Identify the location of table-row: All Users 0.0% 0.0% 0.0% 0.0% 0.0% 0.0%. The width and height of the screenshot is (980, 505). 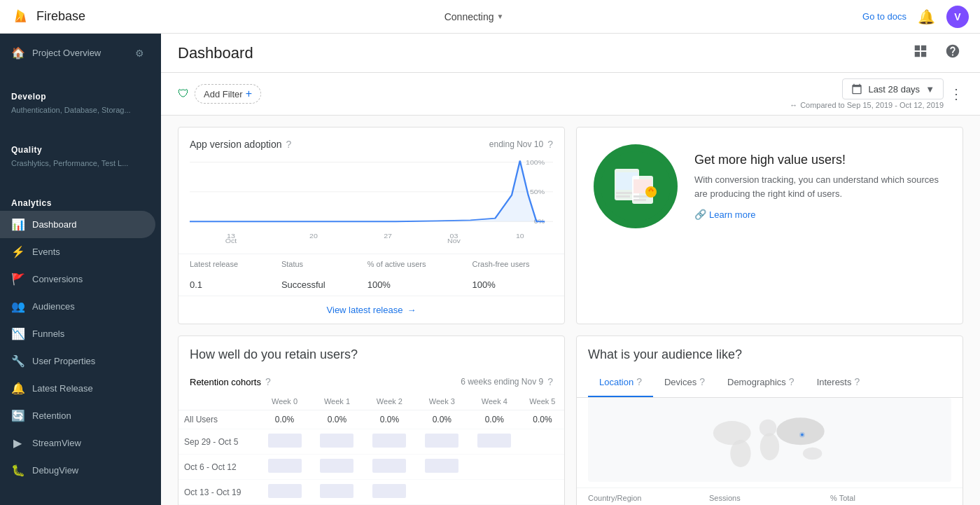
(371, 420).